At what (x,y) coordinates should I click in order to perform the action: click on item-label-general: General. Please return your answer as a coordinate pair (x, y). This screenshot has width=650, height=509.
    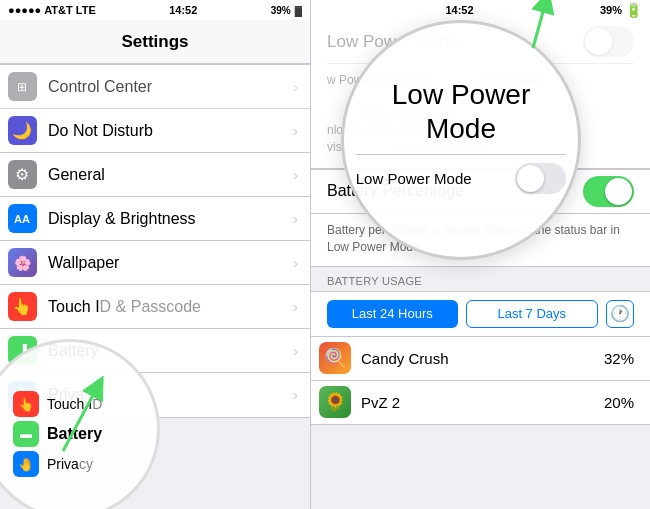
    Looking at the image, I should click on (166, 175).